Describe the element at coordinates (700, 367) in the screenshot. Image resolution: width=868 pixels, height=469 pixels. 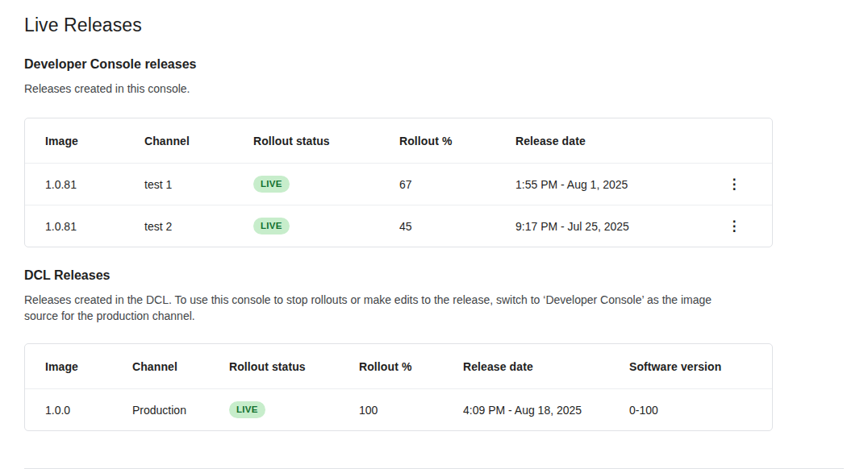
I see `column-header-software-version: Software version` at that location.